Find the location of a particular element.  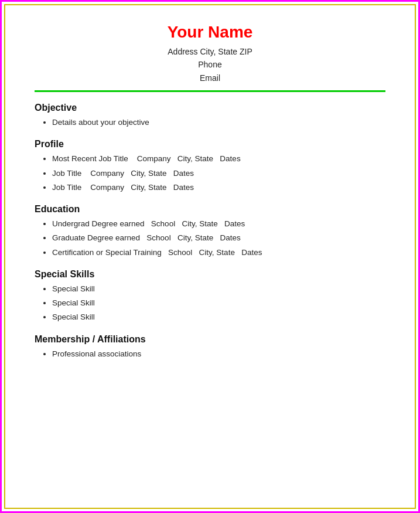

membership-list: Professional associations is located at coordinates (210, 354).